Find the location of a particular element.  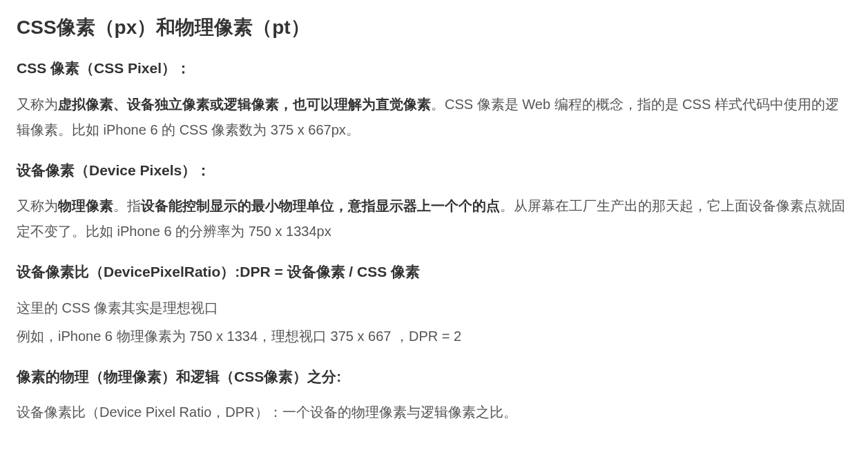

dpr-heading: 设备像素比（DevicePixelRatio）:DPR = 设备像素 / CSS… is located at coordinates (434, 272).